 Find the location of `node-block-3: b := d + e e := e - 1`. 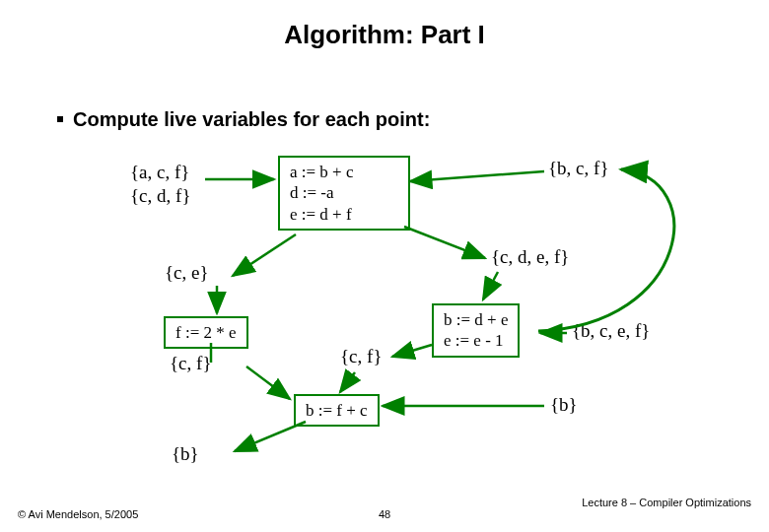

node-block-3: b := d + e e := e - 1 is located at coordinates (475, 331).